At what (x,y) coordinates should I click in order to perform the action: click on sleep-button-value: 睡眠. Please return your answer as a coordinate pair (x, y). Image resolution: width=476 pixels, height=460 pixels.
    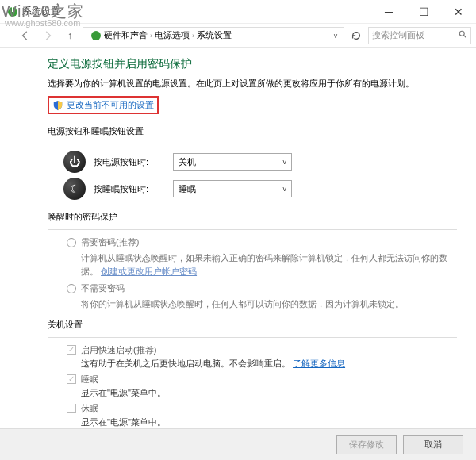
    Looking at the image, I should click on (187, 189).